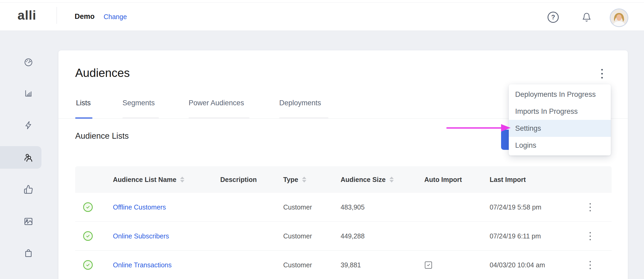 The image size is (644, 279). Describe the element at coordinates (560, 111) in the screenshot. I see `menu-item-imports-in-progress: Imports In Progress` at that location.